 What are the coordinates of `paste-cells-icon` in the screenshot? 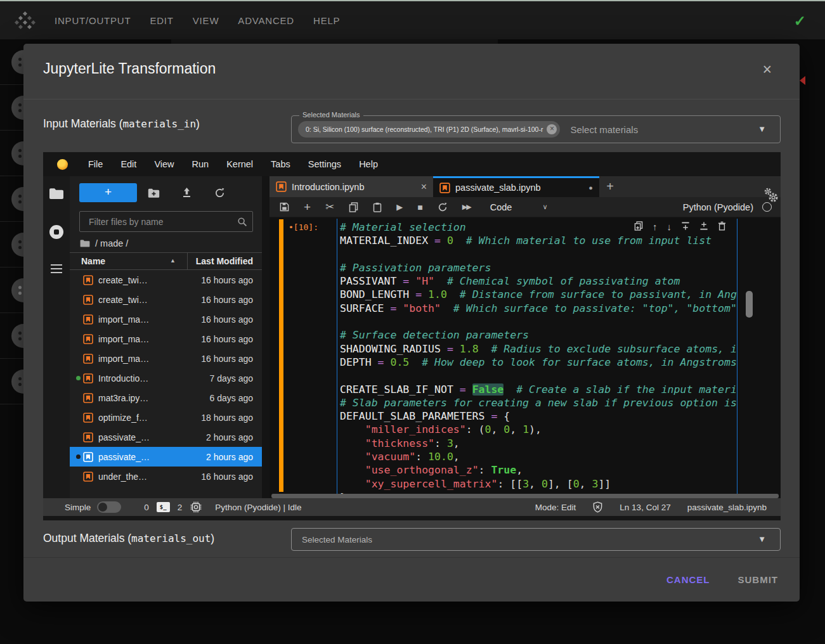 It's located at (377, 207).